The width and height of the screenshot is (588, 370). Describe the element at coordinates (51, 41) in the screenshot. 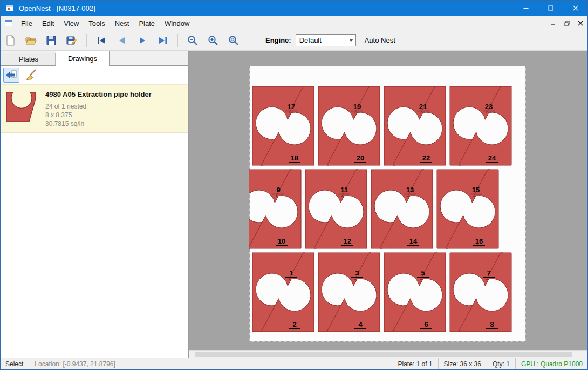

I see `save-icon` at that location.